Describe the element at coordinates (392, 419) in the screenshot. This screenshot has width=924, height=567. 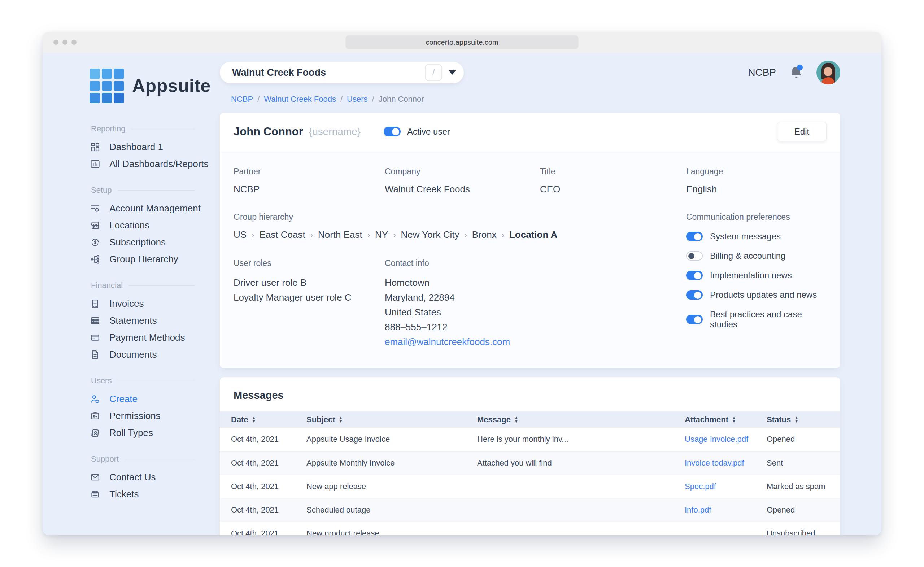
I see `column-header-subject: Subject▲▼` at that location.